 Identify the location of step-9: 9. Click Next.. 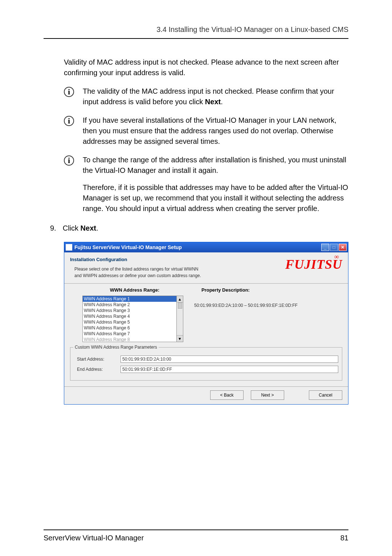
(199, 228).